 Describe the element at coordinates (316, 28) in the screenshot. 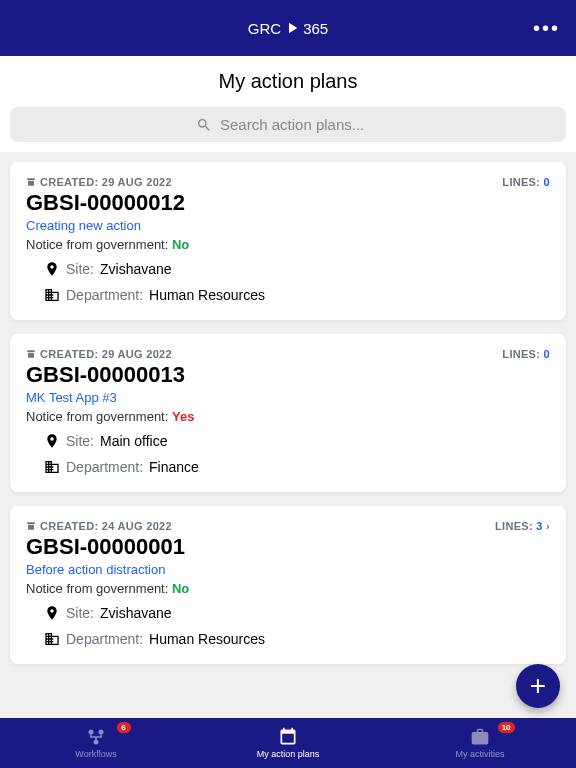

I see `brand-text-right: 365` at that location.